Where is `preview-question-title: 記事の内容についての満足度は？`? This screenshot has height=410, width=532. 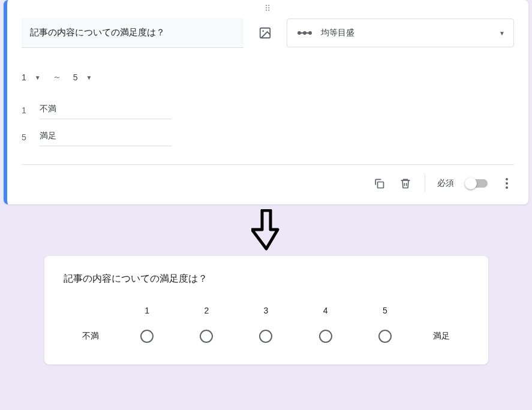 preview-question-title: 記事の内容についての満足度は？ is located at coordinates (266, 279).